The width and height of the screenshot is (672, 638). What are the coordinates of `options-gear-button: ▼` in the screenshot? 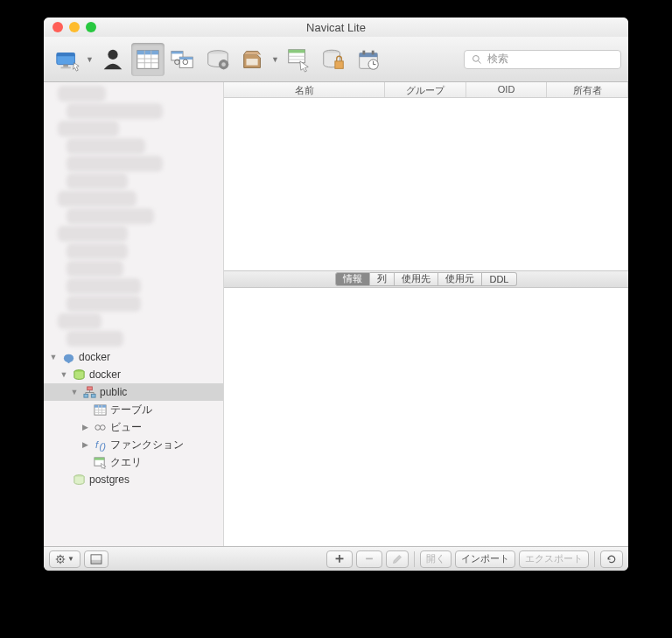 It's located at (65, 559).